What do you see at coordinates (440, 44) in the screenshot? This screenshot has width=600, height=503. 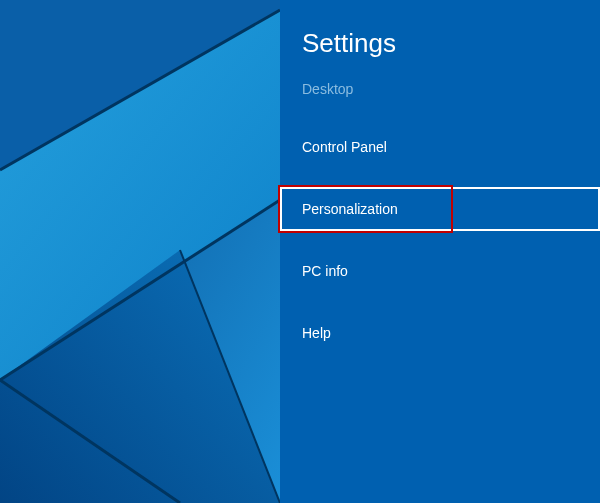 I see `settings-title: Settings` at bounding box center [440, 44].